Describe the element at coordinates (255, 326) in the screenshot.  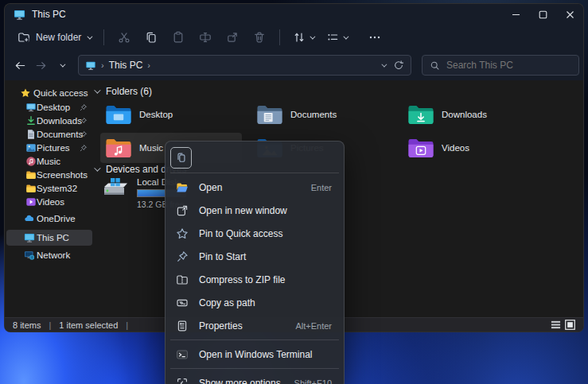
I see `menu-item-properties: Properties Alt+Enter` at that location.